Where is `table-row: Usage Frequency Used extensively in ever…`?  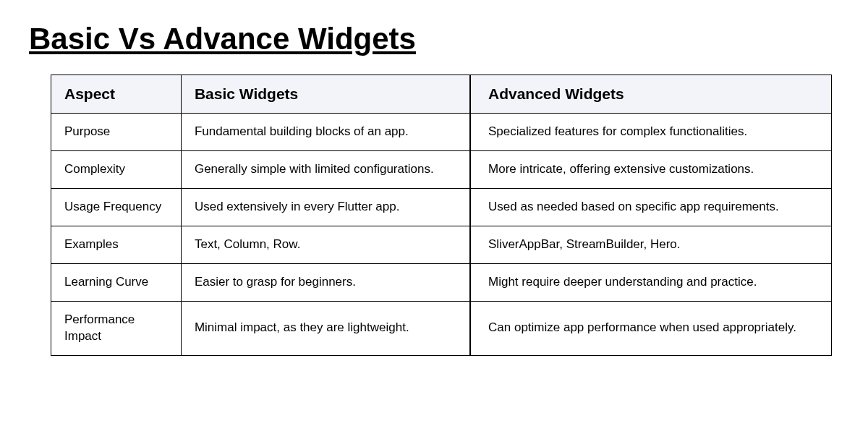
table-row: Usage Frequency Used extensively in ever… is located at coordinates (441, 207).